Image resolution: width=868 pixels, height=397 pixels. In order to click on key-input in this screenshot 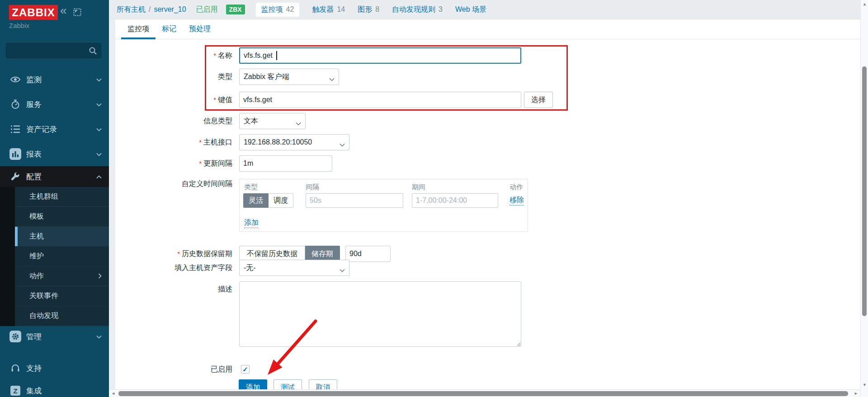, I will do `click(380, 100)`.